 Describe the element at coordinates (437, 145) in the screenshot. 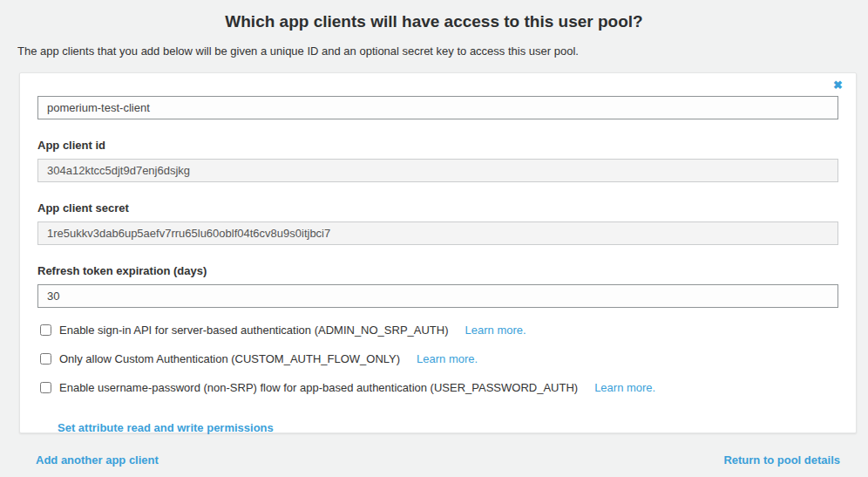

I see `app-client-id-label: App client id` at that location.